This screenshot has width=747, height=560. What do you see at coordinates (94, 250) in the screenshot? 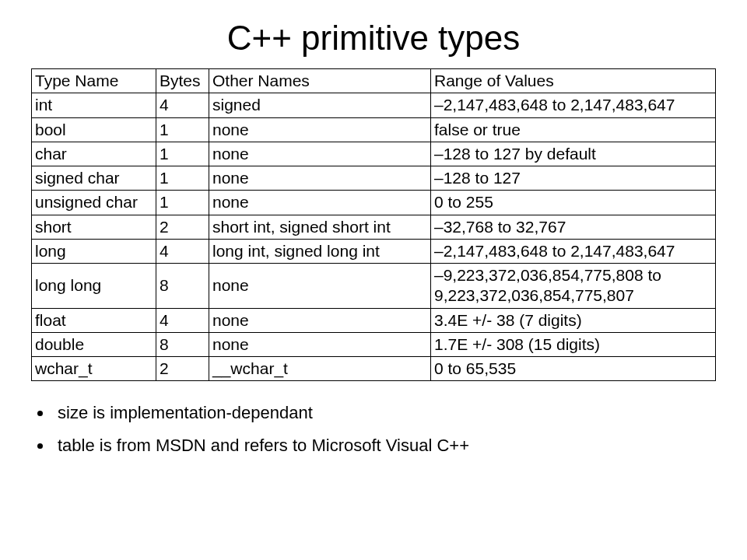
I see `cell-type: long` at bounding box center [94, 250].